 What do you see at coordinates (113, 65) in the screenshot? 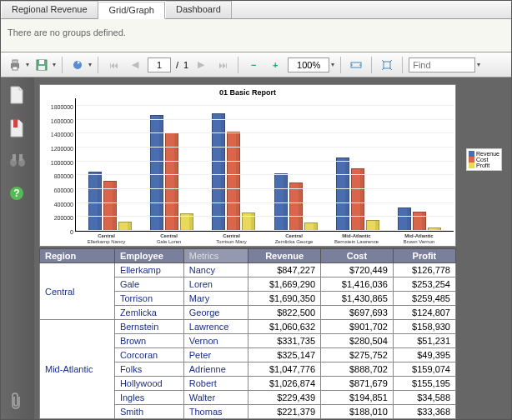
I see `first-page-button: ⏮` at bounding box center [113, 65].